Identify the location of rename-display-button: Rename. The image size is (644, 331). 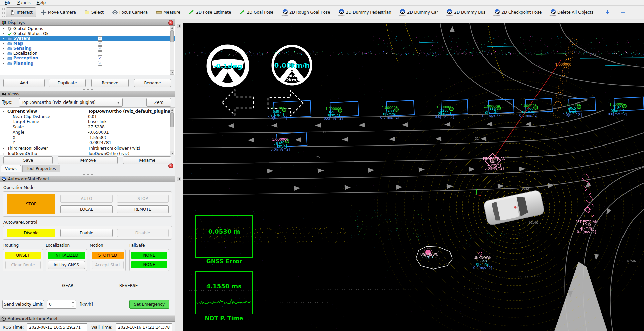
(153, 83).